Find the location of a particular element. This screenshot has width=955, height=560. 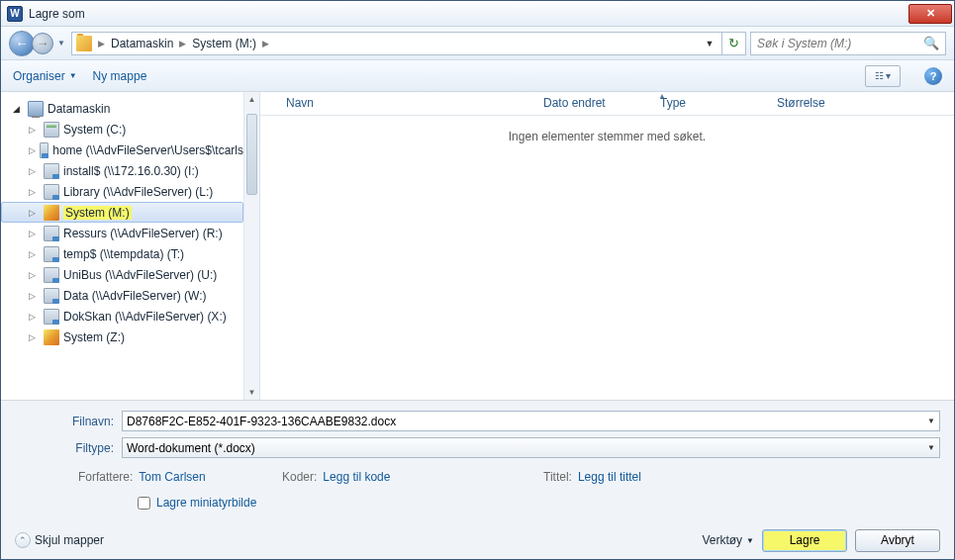

tree-item: ▷temp$ (\\tempdata) (T:) is located at coordinates (123, 253).